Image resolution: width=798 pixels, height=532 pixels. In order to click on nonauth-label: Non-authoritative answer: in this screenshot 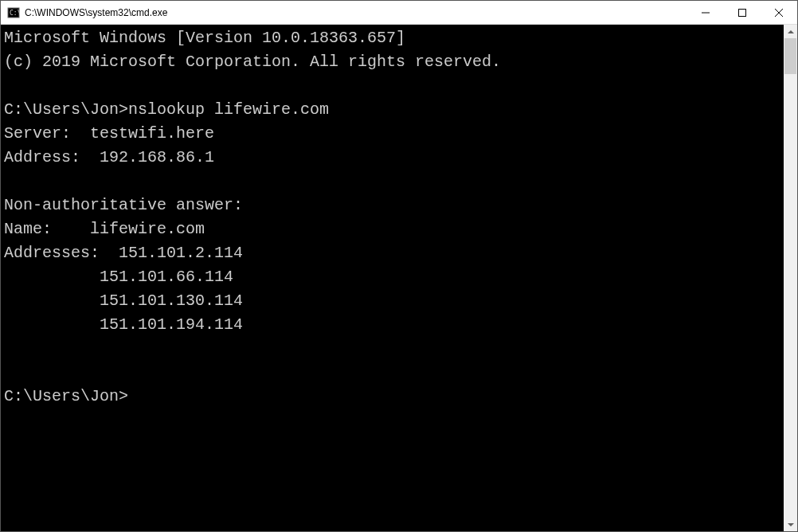, I will do `click(123, 205)`.